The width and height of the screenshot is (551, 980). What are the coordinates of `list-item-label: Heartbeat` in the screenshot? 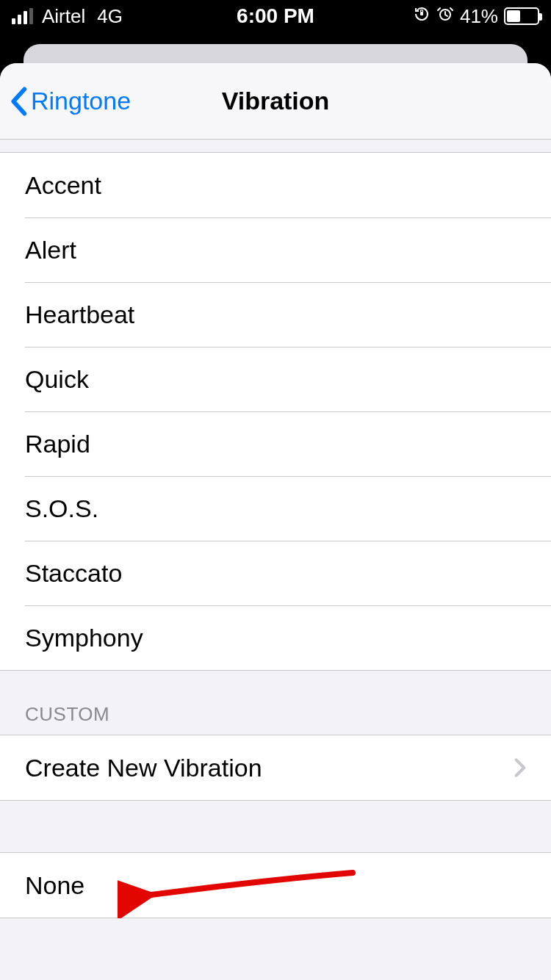 It's located at (276, 314).